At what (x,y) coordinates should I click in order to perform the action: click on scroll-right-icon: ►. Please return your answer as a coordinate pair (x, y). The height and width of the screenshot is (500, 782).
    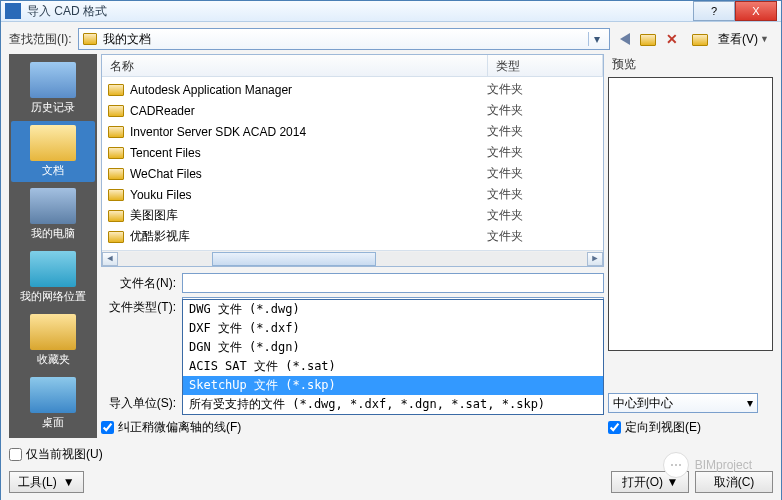
    Looking at the image, I should click on (595, 259).